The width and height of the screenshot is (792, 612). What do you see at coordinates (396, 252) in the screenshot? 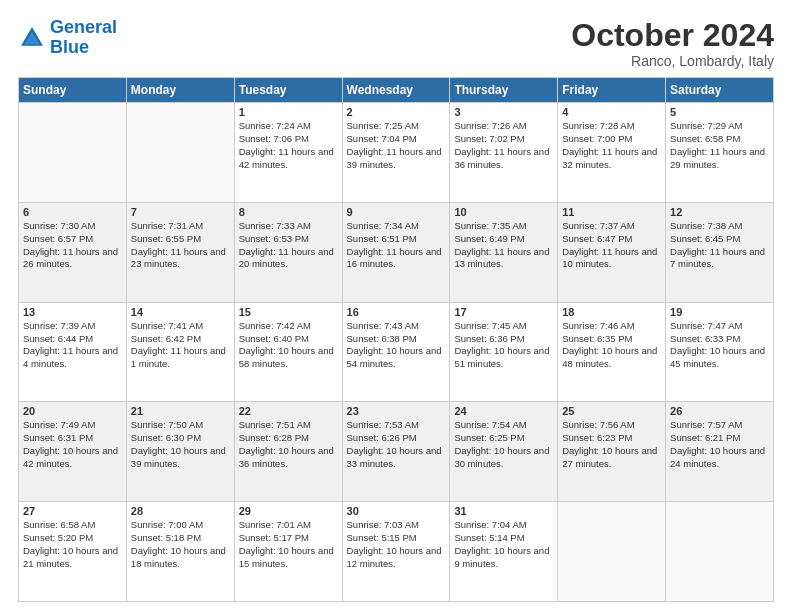
I see `calendar-cell: 9Sunrise: 7:34 AM Sunset: 6:51 PM Daylig…` at bounding box center [396, 252].